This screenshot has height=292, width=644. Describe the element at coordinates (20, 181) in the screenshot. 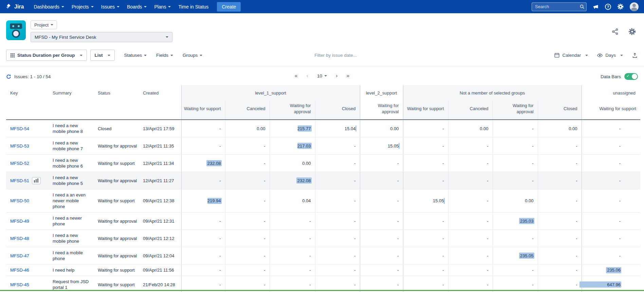

I see `issue-key-link: MFSD-51` at that location.